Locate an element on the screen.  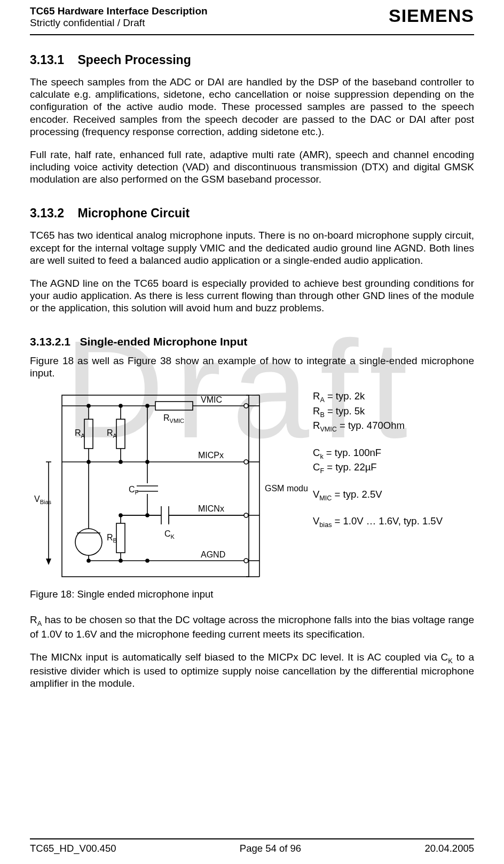
para-s1-2: Full rate, half rate, enhanced full rate… is located at coordinates (252, 167).